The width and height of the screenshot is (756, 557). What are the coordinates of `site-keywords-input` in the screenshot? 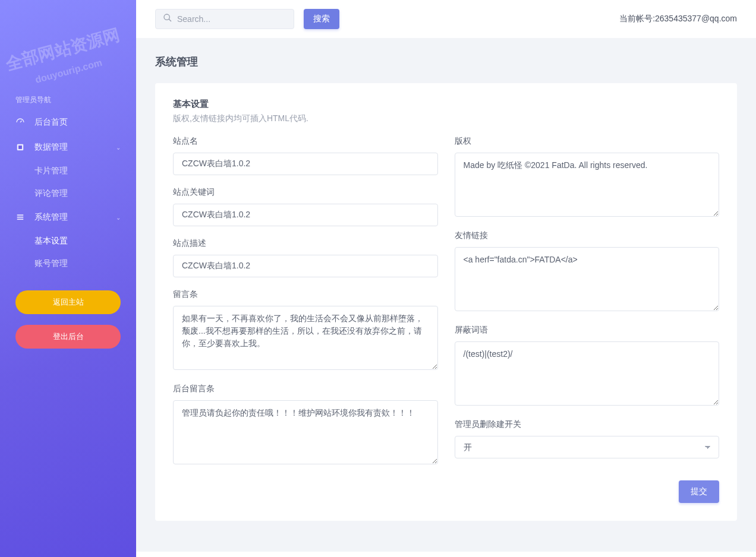 It's located at (305, 215).